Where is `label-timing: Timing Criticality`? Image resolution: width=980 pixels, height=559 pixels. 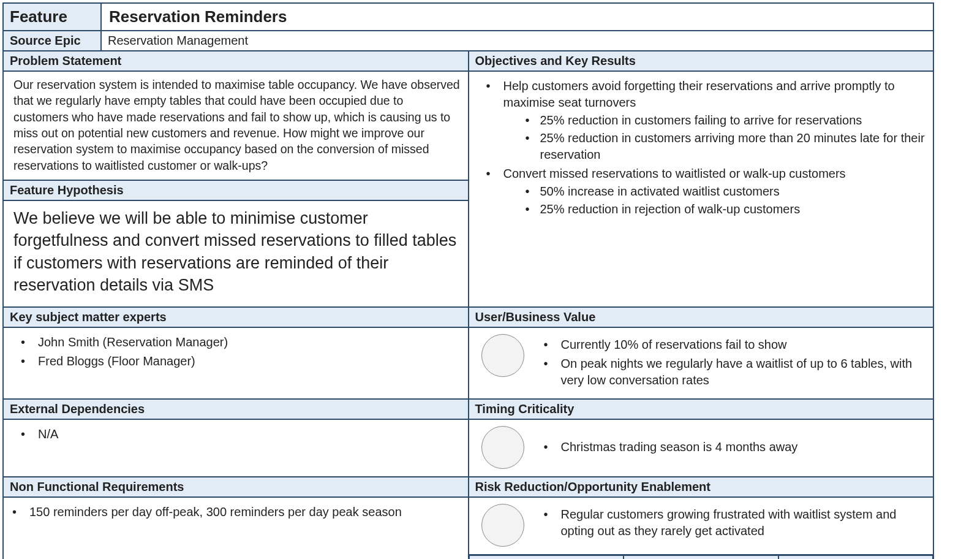
label-timing: Timing Criticality is located at coordinates (701, 409).